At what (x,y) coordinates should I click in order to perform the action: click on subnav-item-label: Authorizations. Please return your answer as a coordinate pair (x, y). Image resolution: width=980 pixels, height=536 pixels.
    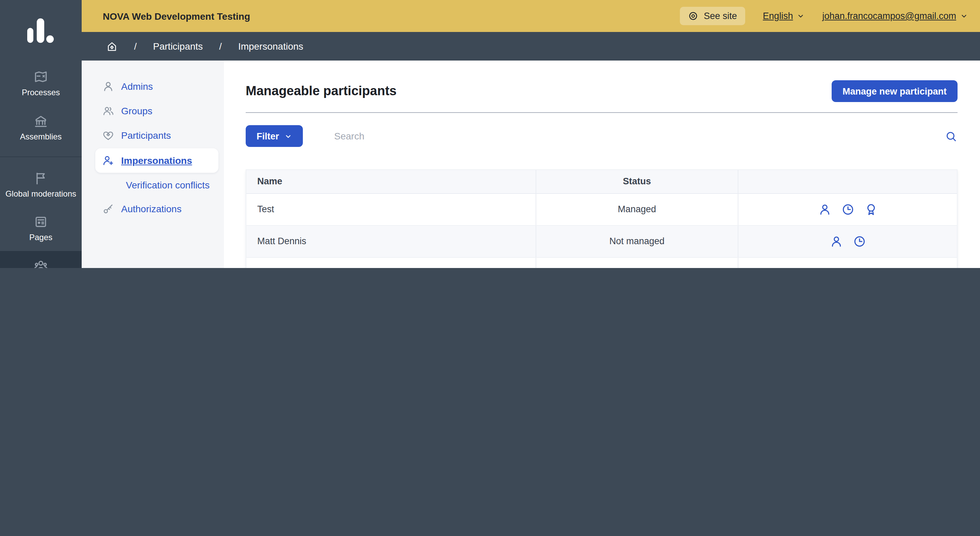
    Looking at the image, I should click on (151, 209).